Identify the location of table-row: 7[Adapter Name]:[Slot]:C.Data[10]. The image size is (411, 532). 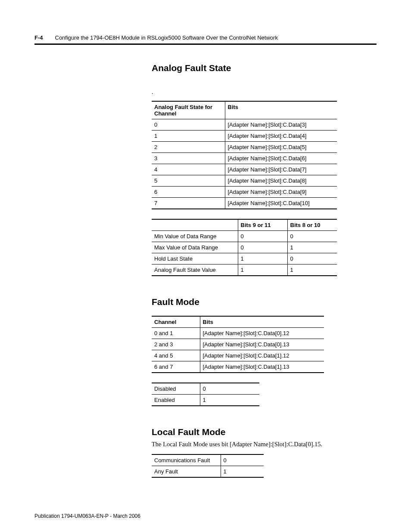
(244, 203).